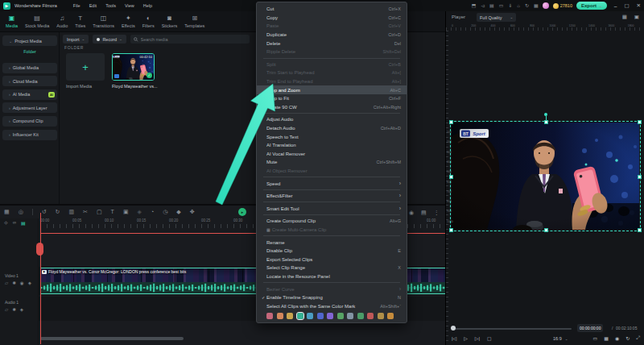 This screenshot has width=644, height=345. Describe the element at coordinates (30, 52) in the screenshot. I see `folder-breadcrumb: Folder` at that location.